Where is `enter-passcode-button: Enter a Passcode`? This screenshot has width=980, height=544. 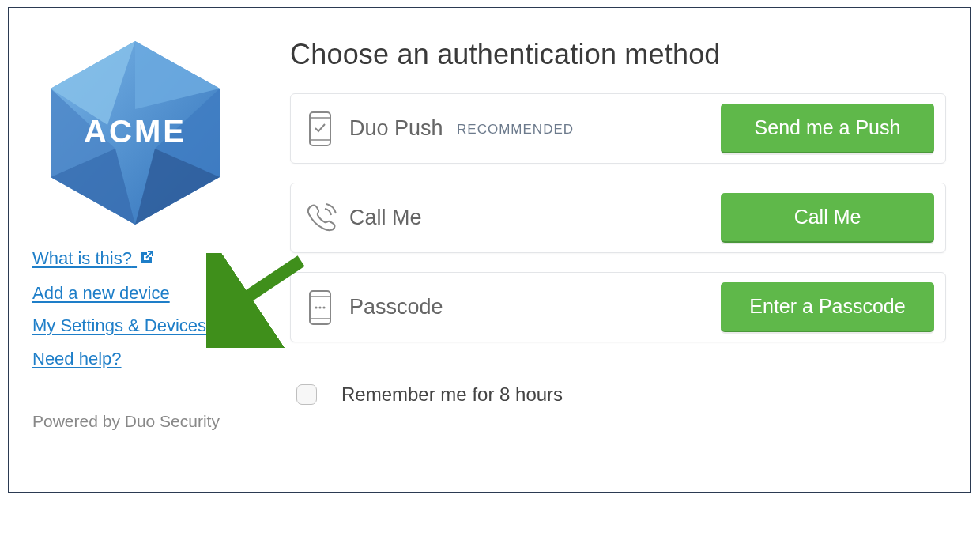
enter-passcode-button: Enter a Passcode is located at coordinates (827, 307).